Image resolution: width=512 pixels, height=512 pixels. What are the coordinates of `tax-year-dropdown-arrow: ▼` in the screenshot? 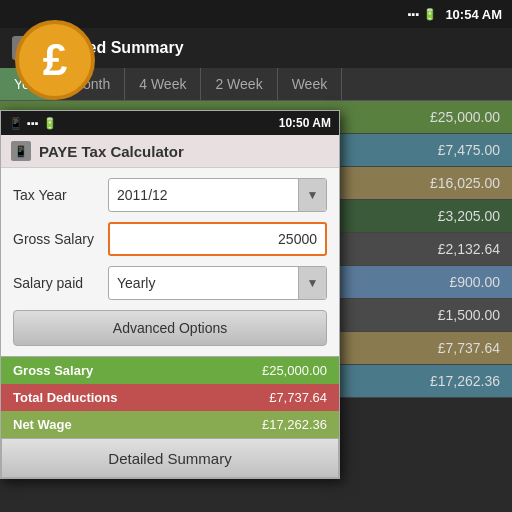 It's located at (312, 195).